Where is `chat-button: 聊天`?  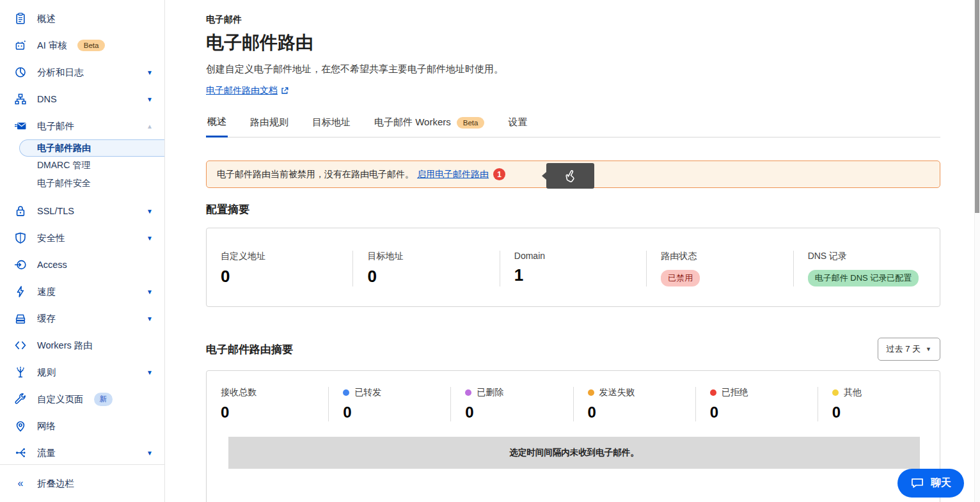
chat-button: 聊天 is located at coordinates (931, 483).